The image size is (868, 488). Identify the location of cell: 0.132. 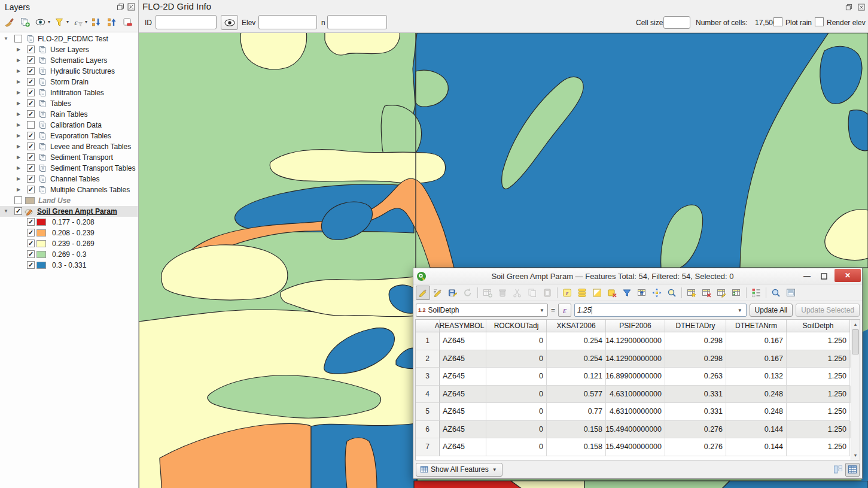
(756, 377).